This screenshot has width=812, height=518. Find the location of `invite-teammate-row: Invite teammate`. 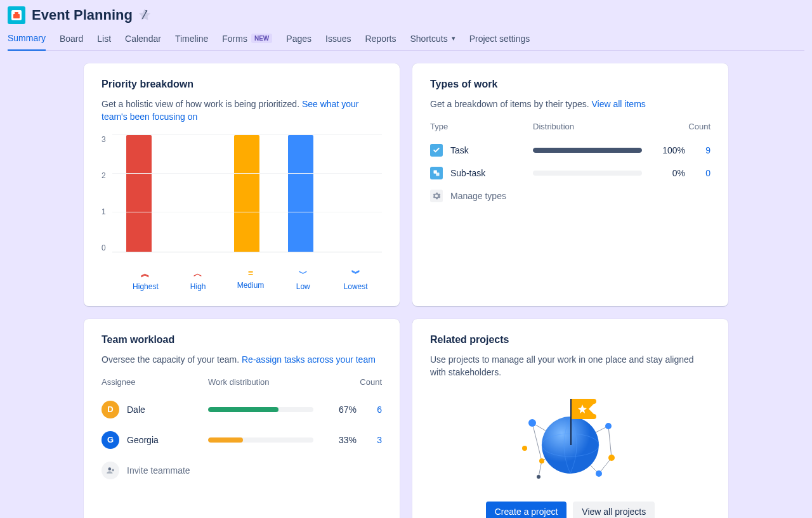

invite-teammate-row: Invite teammate is located at coordinates (242, 470).